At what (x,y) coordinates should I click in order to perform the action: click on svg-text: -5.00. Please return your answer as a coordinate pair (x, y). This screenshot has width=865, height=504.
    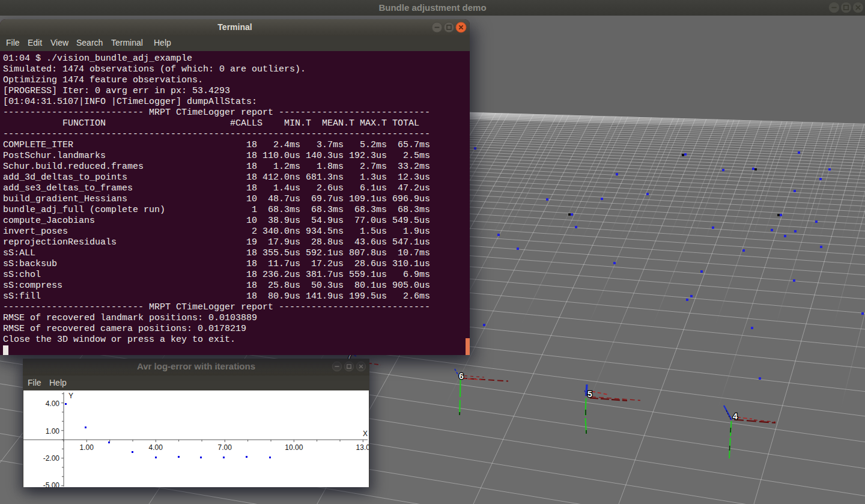
    Looking at the image, I should click on (52, 484).